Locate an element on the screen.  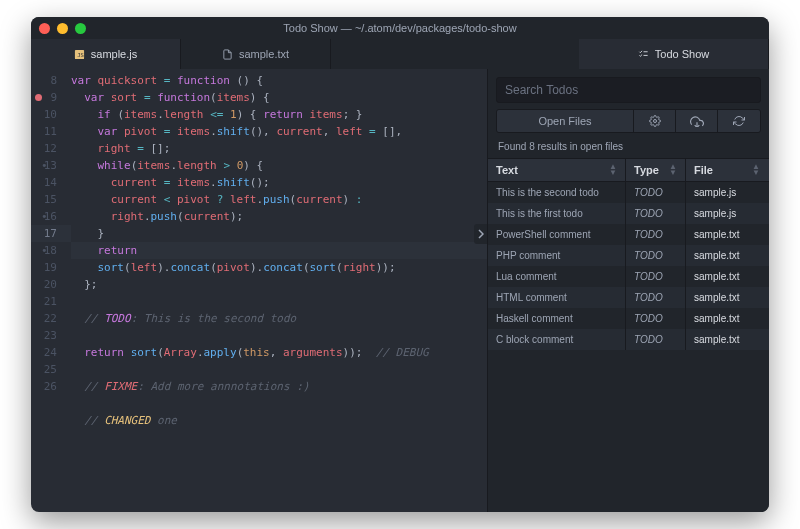
code-line: // CHANGED one is located at coordinates (279, 420).